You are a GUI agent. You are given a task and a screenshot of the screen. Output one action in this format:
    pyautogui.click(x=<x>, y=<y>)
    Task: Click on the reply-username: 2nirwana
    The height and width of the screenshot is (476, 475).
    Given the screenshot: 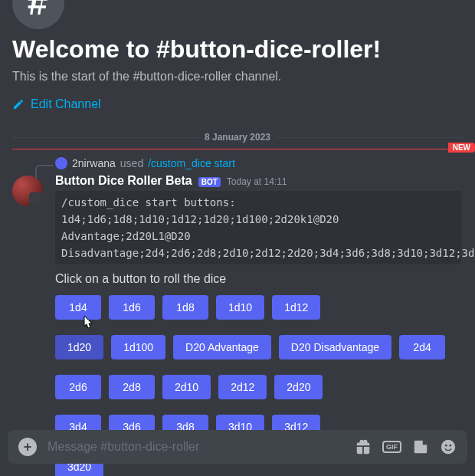 What is the action you would take?
    pyautogui.click(x=93, y=163)
    